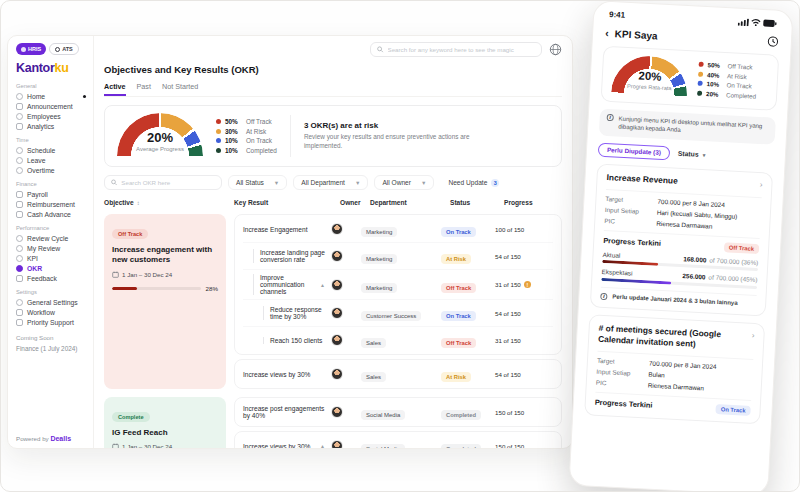 The width and height of the screenshot is (800, 492). I want to click on tab-past: Past, so click(144, 89).